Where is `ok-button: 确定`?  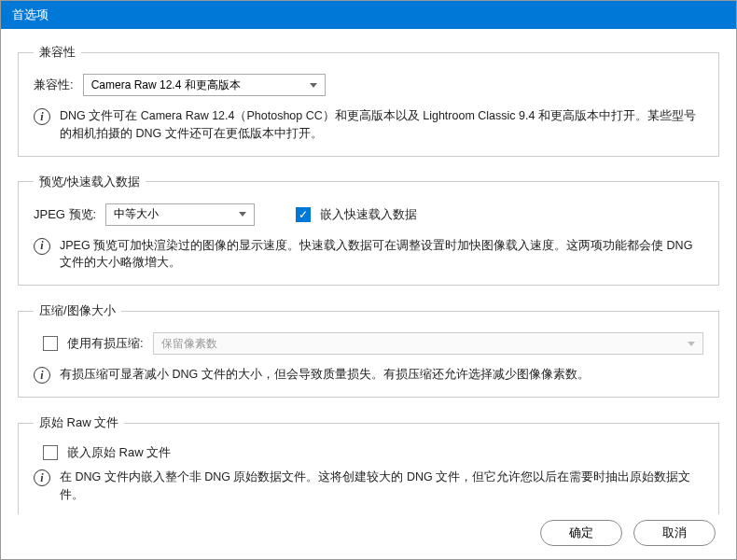 ok-button: 确定 is located at coordinates (581, 533).